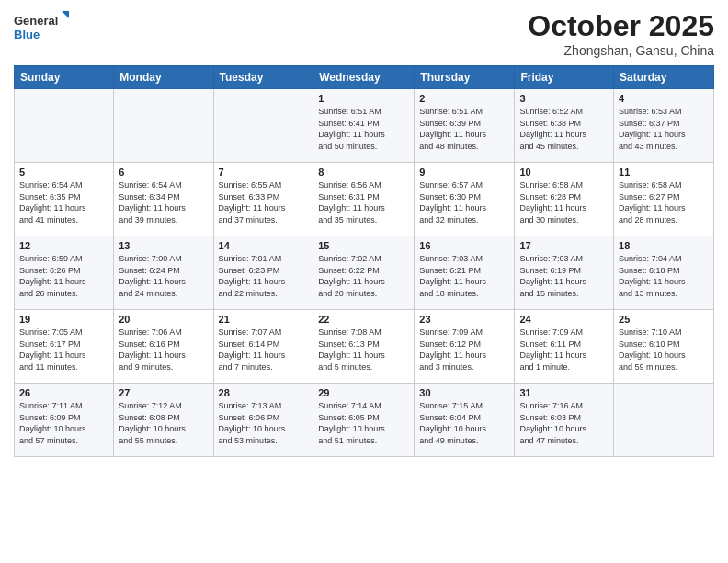 Image resolution: width=728 pixels, height=563 pixels. What do you see at coordinates (664, 77) in the screenshot?
I see `weekday-header: Saturday` at bounding box center [664, 77].